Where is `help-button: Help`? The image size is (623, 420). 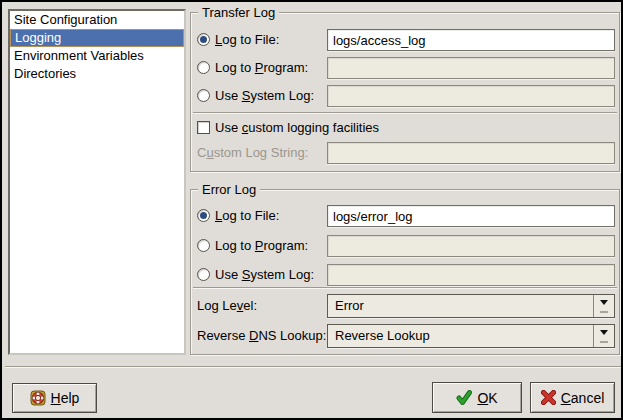 help-button: Help is located at coordinates (54, 398).